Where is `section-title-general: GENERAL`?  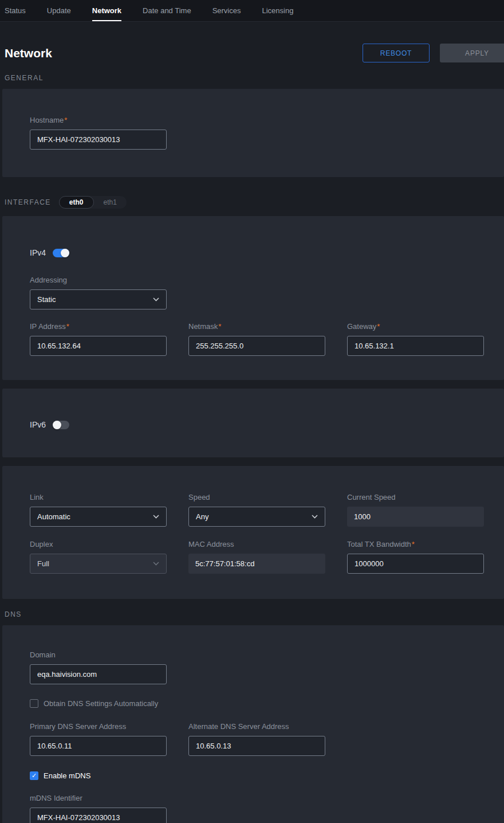
section-title-general: GENERAL is located at coordinates (254, 78).